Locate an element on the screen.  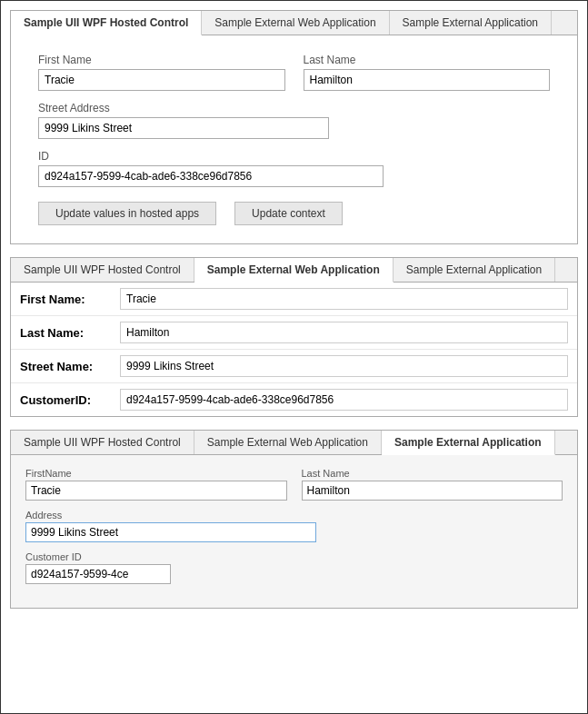
panel1-tab-wpf: Sample UII WPF Hosted Control is located at coordinates (106, 24).